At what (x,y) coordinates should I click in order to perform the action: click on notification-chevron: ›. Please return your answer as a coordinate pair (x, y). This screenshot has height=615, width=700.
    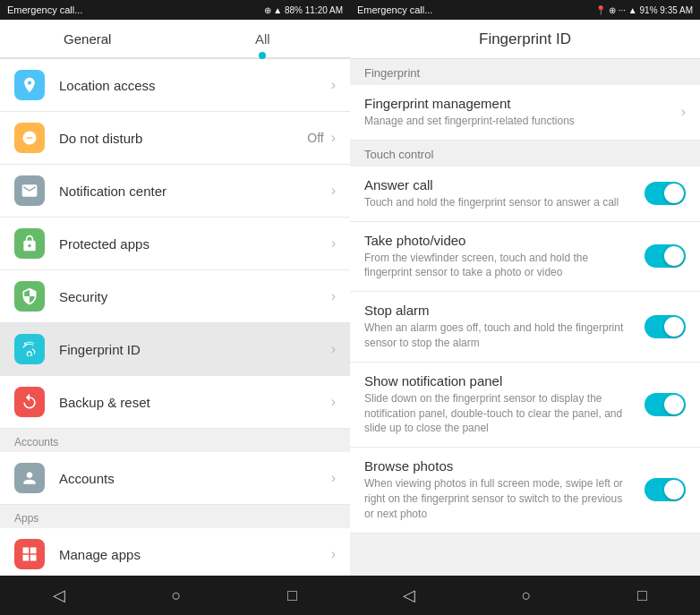
    Looking at the image, I should click on (333, 191).